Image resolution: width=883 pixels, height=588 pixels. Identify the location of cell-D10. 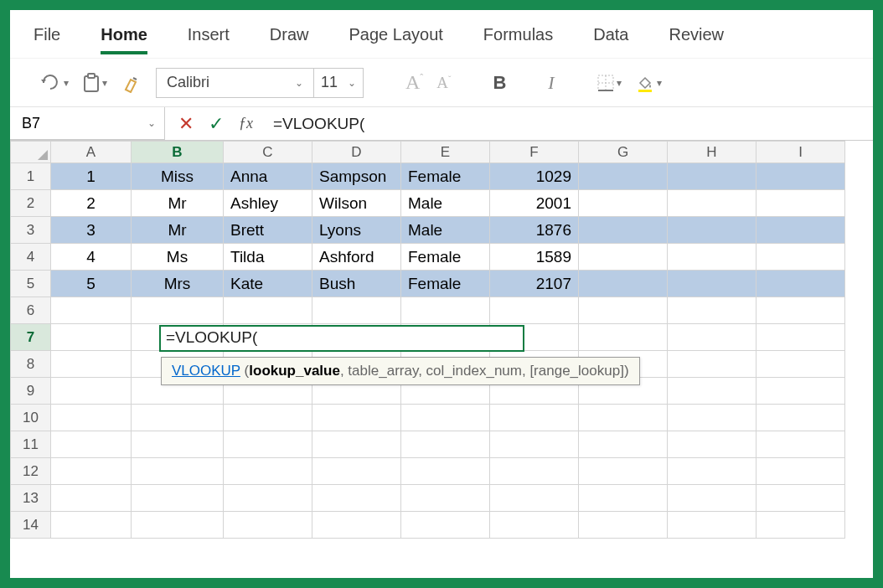
(357, 418).